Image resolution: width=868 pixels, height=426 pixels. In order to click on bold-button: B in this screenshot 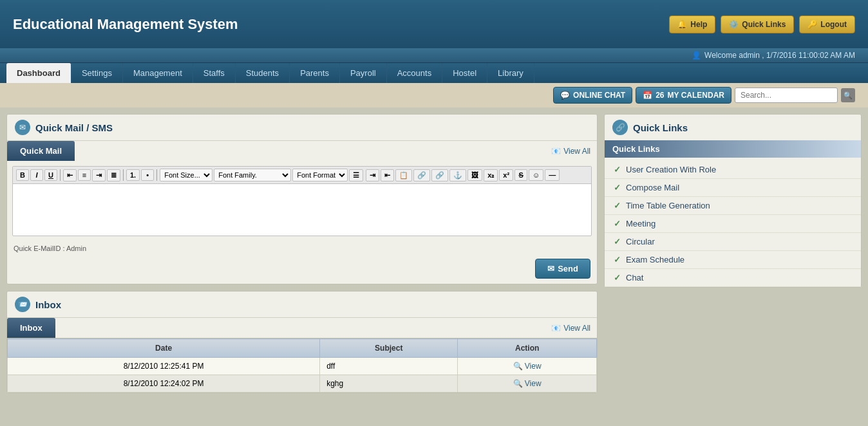, I will do `click(23, 175)`.